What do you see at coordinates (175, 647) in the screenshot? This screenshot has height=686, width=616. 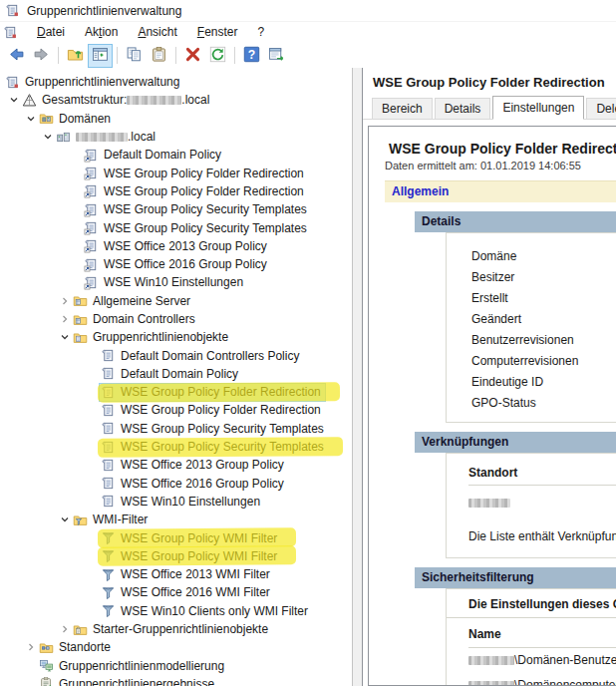 I see `tree-item: Standorte` at bounding box center [175, 647].